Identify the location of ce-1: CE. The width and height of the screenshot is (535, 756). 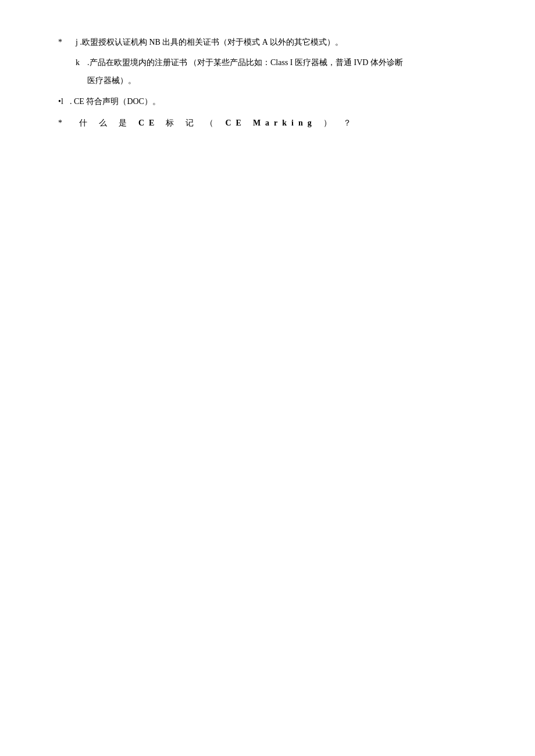
(149, 123).